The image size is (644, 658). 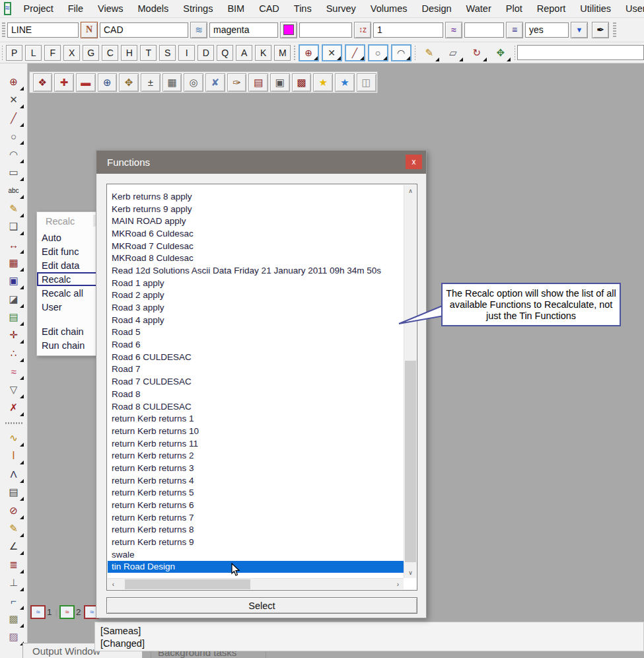 What do you see at coordinates (256, 246) in the screenshot?
I see `function-list-item: MKRoad 7 Culdesac` at bounding box center [256, 246].